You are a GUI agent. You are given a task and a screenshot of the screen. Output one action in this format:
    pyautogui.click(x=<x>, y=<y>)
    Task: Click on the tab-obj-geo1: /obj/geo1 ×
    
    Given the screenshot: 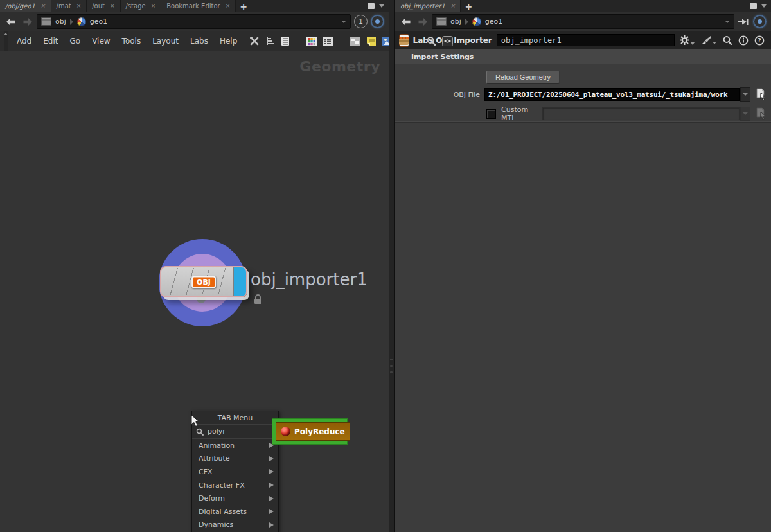 What is the action you would take?
    pyautogui.click(x=26, y=6)
    